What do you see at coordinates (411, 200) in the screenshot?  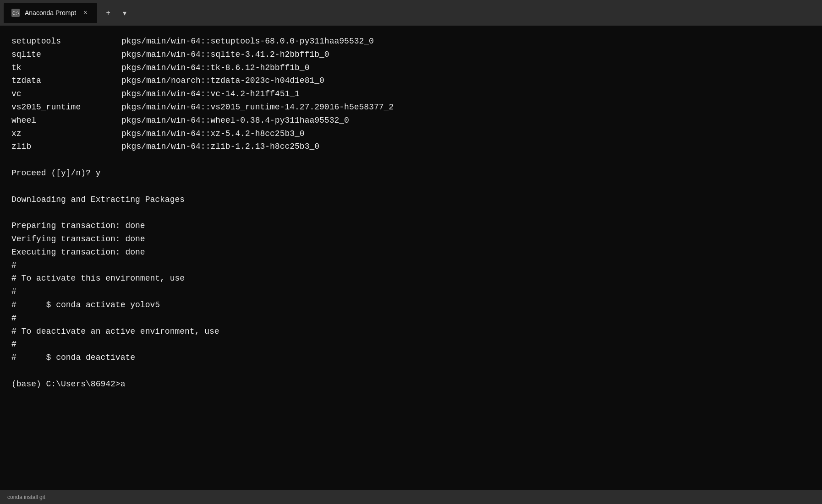 I see `downloading-header: Downloading and Extracting Packages` at bounding box center [411, 200].